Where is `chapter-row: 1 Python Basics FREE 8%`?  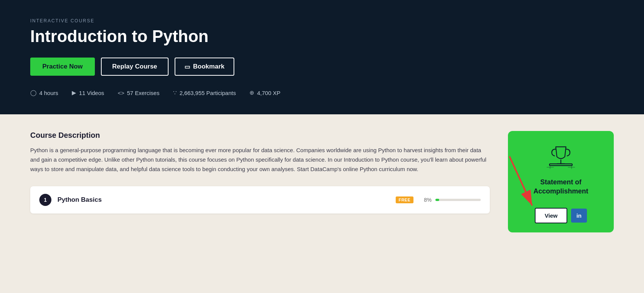 chapter-row: 1 Python Basics FREE 8% is located at coordinates (260, 200).